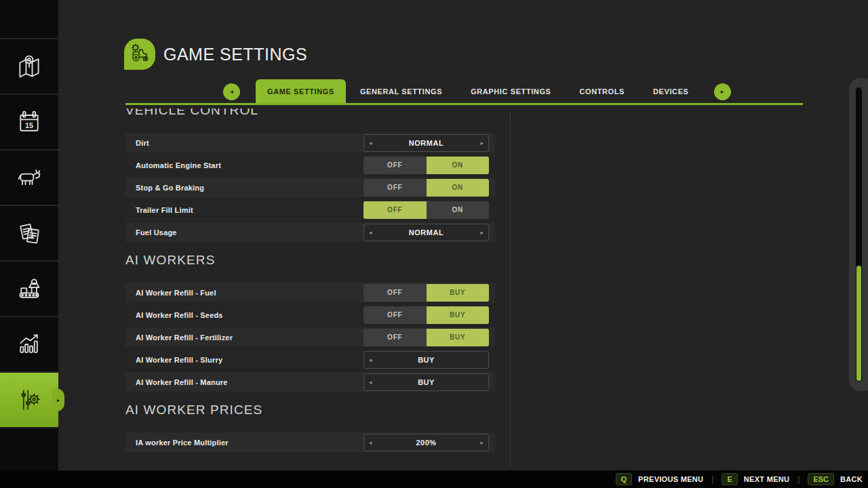  What do you see at coordinates (235, 54) in the screenshot?
I see `page-title: GAME SETTINGS` at bounding box center [235, 54].